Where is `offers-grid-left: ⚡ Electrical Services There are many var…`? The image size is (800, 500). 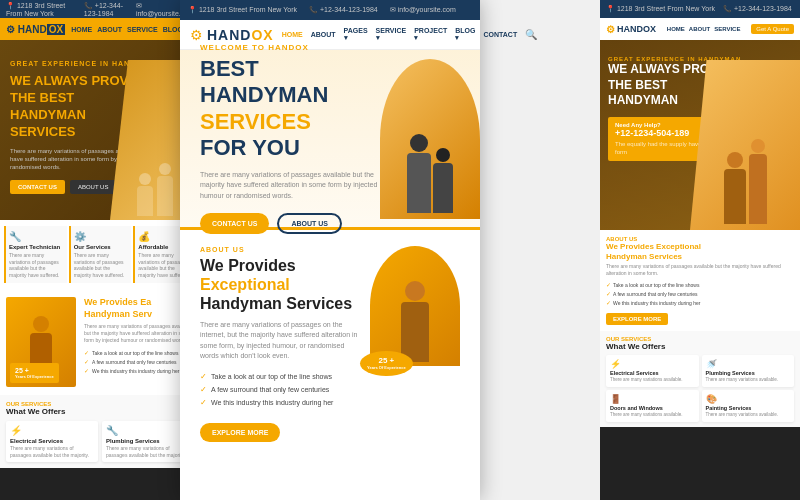
offers-grid-left: ⚡ Electrical Services There are many var… is located at coordinates (100, 442).